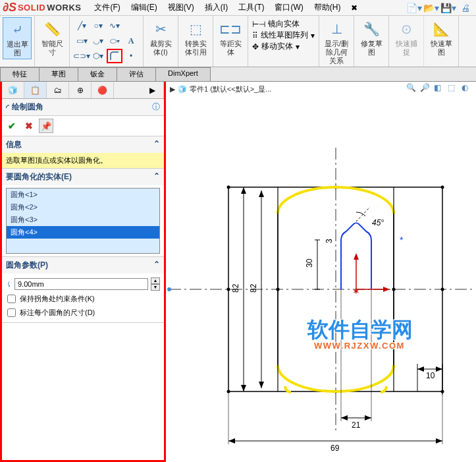 This screenshot has height=462, width=476. Describe the element at coordinates (155, 284) in the screenshot. I see `radius-spinner: ▲ ▼` at that location.